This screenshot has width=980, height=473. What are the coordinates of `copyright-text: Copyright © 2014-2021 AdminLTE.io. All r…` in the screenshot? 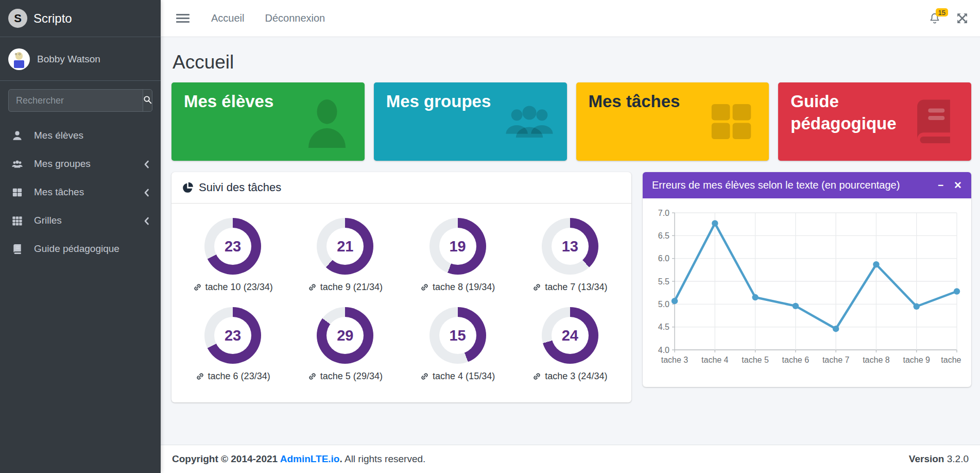 It's located at (299, 459).